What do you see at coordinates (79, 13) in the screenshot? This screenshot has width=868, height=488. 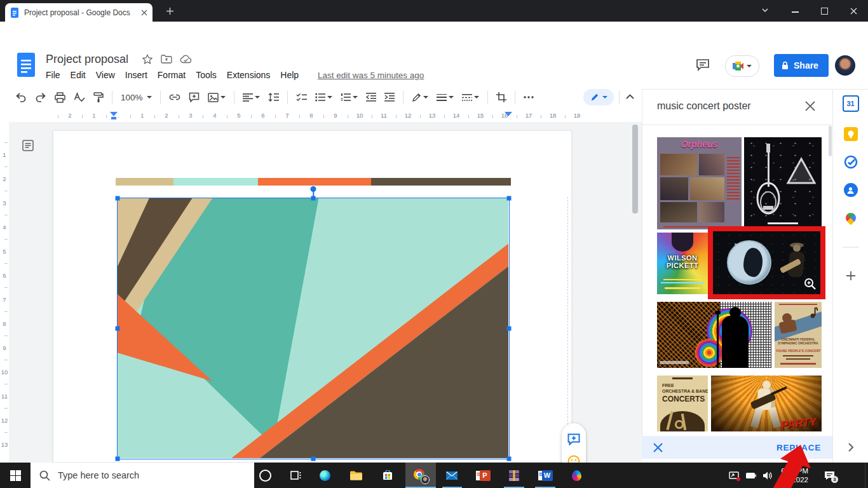 I see `browser-tab: Project proposal - Google Docs` at bounding box center [79, 13].